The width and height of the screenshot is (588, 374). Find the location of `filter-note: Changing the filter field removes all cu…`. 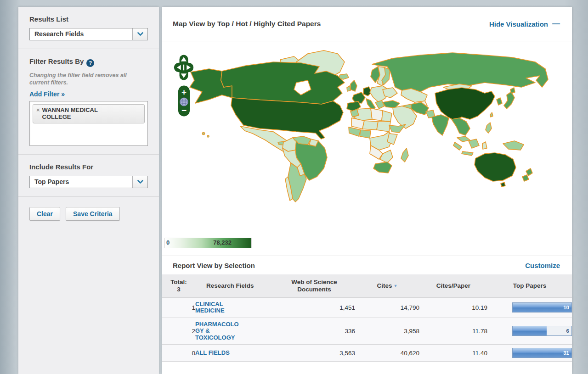

filter-note: Changing the filter field removes all cu… is located at coordinates (89, 79).